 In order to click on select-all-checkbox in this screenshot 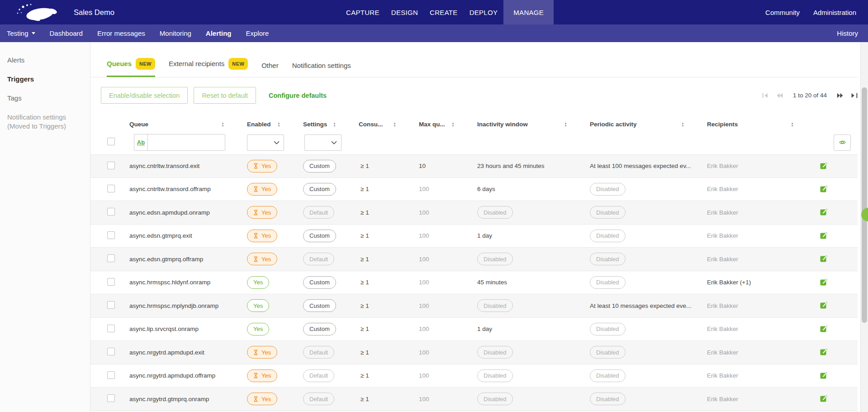, I will do `click(111, 141)`.